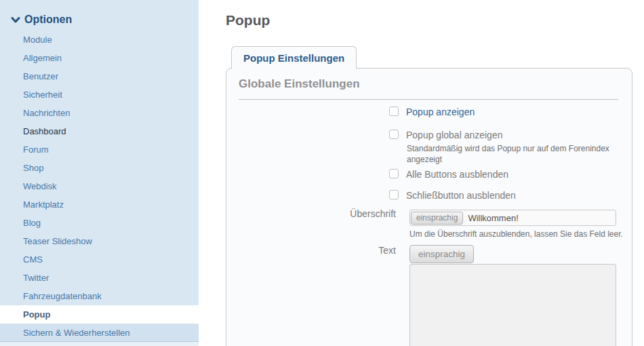  Describe the element at coordinates (300, 84) in the screenshot. I see `section-title: Globale Einstellungen` at that location.